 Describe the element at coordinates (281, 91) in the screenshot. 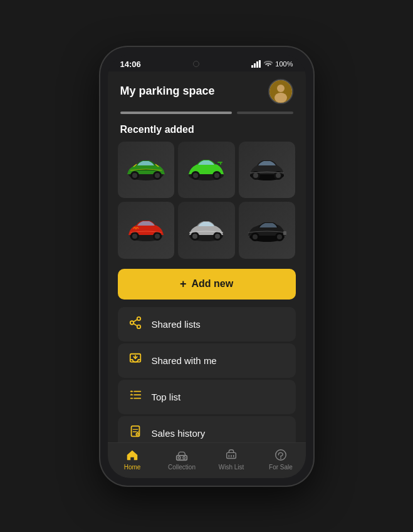

I see `avatar-image` at that location.